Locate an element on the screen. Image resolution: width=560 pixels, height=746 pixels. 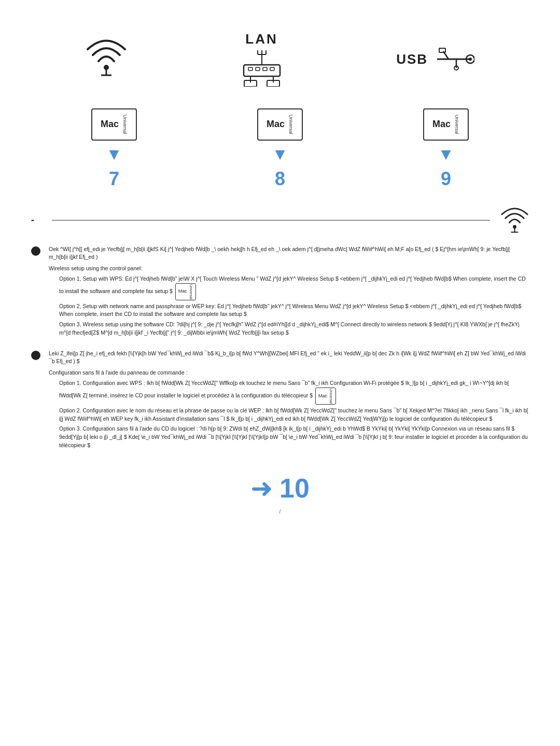
usb-icon is located at coordinates (454, 60).